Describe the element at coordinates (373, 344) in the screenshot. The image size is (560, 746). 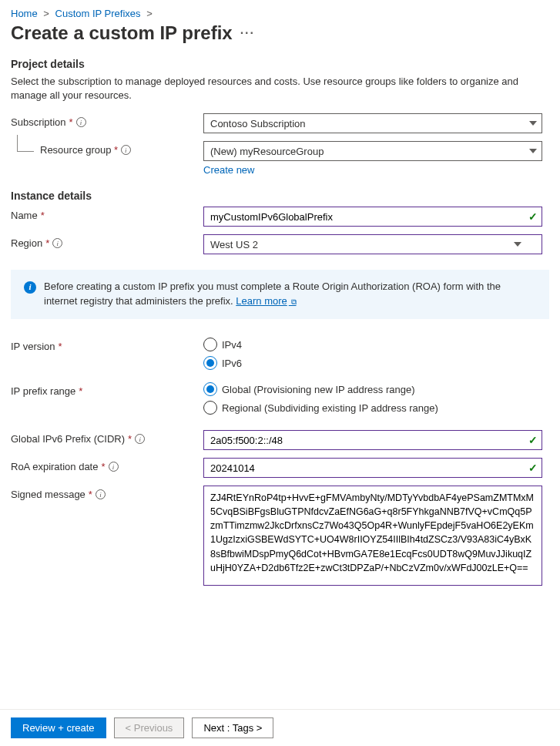
I see `radio-ipv4: IPv4` at that location.